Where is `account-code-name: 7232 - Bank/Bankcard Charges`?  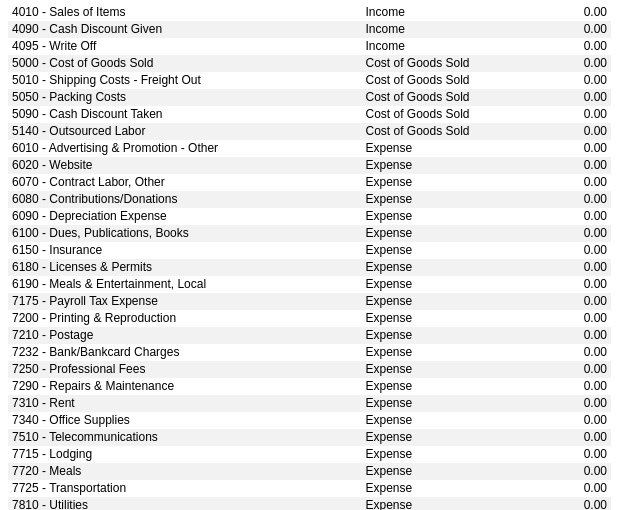
account-code-name: 7232 - Bank/Bankcard Charges is located at coordinates (184, 352).